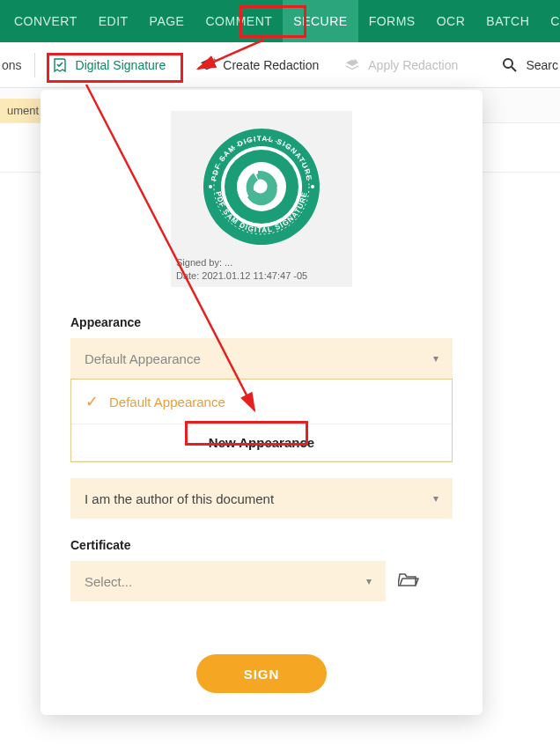 The width and height of the screenshot is (560, 752). I want to click on menu-ocr: OCR, so click(451, 21).